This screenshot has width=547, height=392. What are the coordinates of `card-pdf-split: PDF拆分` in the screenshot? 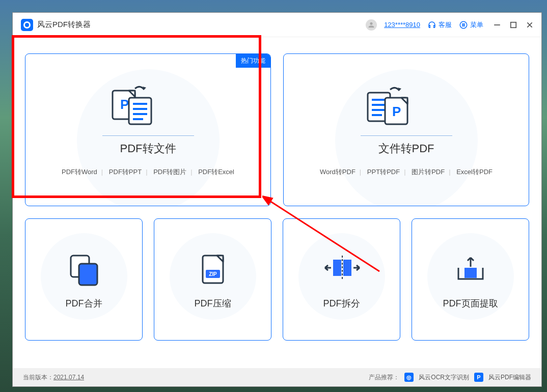 It's located at (341, 279).